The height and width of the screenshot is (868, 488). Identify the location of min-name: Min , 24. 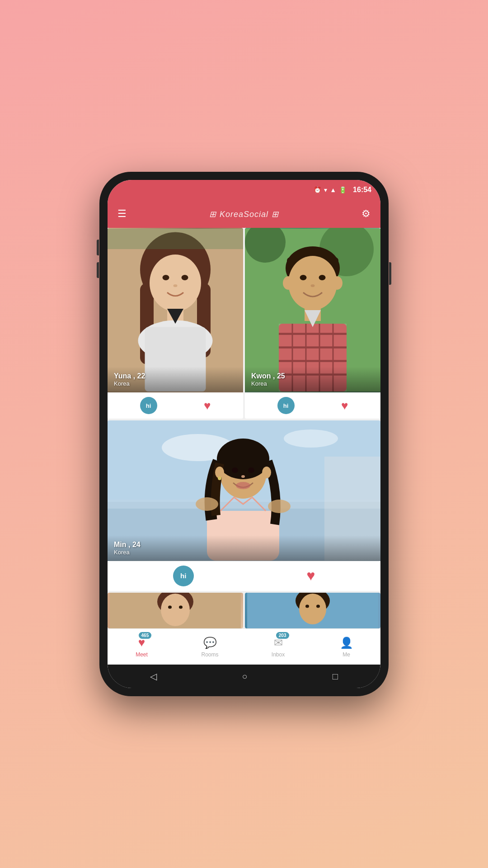
(244, 545).